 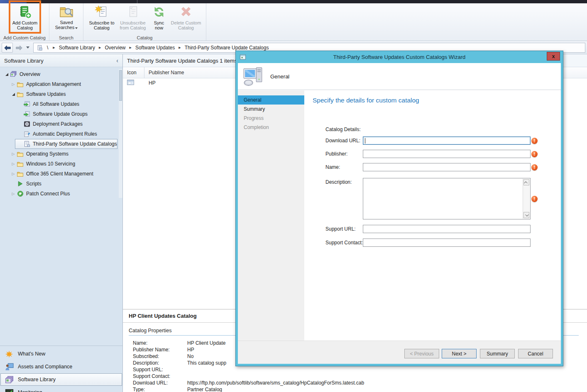 What do you see at coordinates (120, 85) in the screenshot?
I see `scrollbar-thumb` at bounding box center [120, 85].